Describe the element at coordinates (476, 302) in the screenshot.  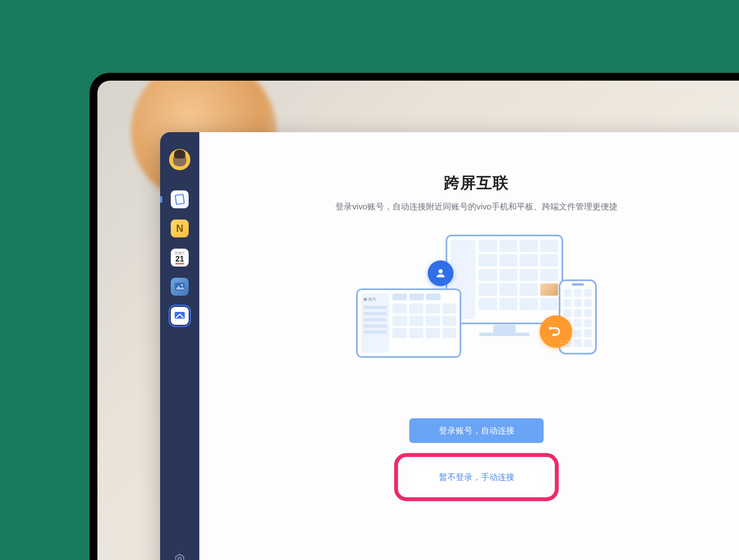
I see `hero-illustration: ▣ 照片` at that location.